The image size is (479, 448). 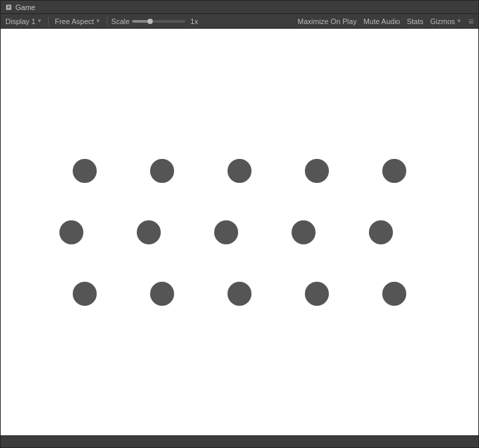 I want to click on gizmos-label: Gizmos, so click(x=443, y=21).